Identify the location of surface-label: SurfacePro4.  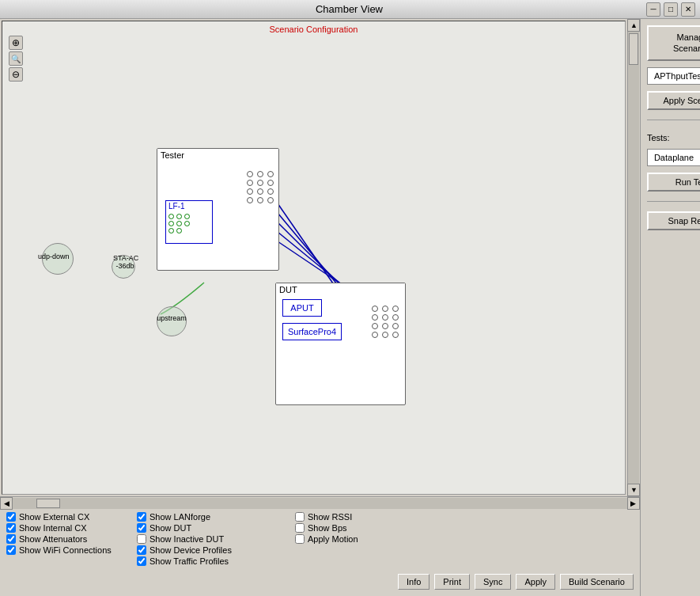
(312, 332).